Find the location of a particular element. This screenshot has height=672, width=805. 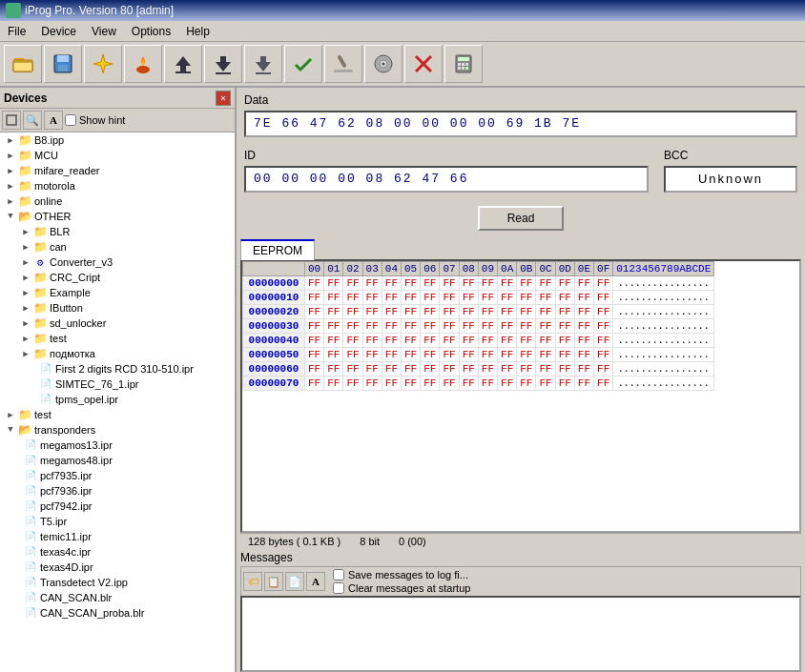

panel-tool-search: 🔍 is located at coordinates (32, 120).